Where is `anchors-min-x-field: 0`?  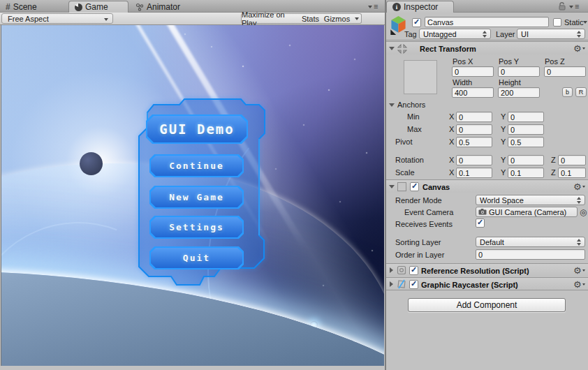 anchors-min-x-field: 0 is located at coordinates (474, 117).